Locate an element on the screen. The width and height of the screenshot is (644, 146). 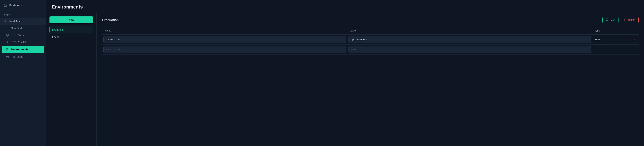
name-cell is located at coordinates (225, 40).